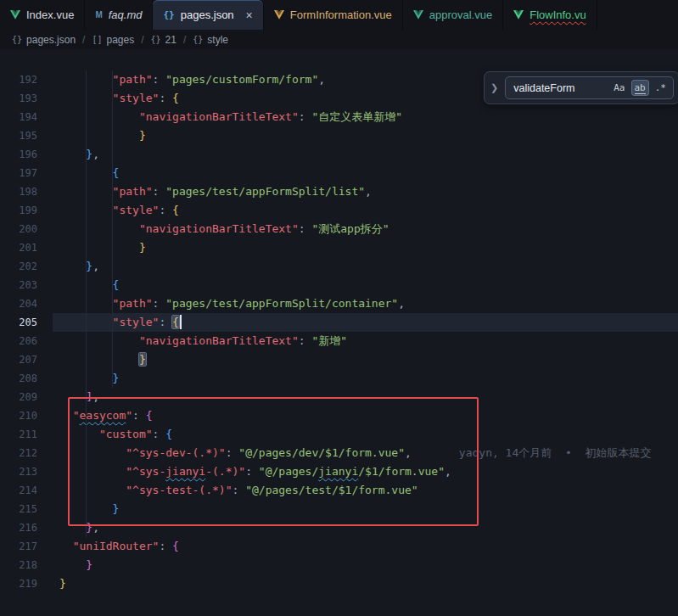 The width and height of the screenshot is (678, 616). I want to click on code-token: "@/pages/, so click(289, 472).